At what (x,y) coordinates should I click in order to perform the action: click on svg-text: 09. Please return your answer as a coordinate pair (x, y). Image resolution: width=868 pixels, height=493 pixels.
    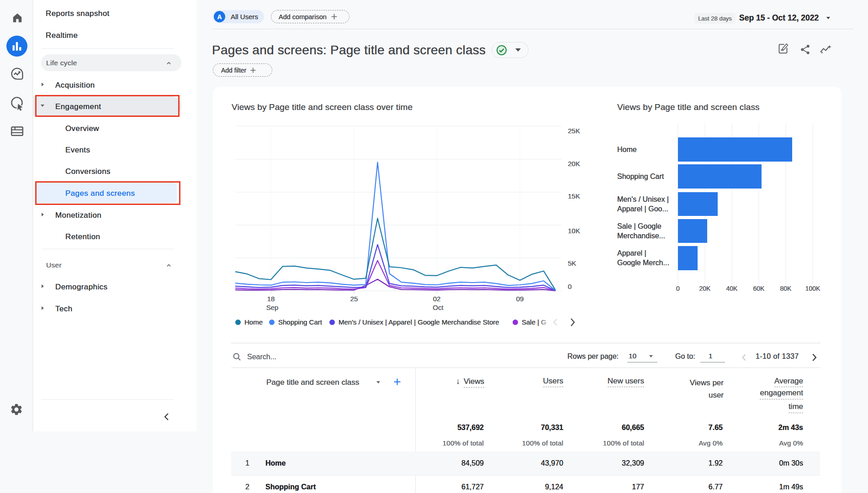
    Looking at the image, I should click on (520, 299).